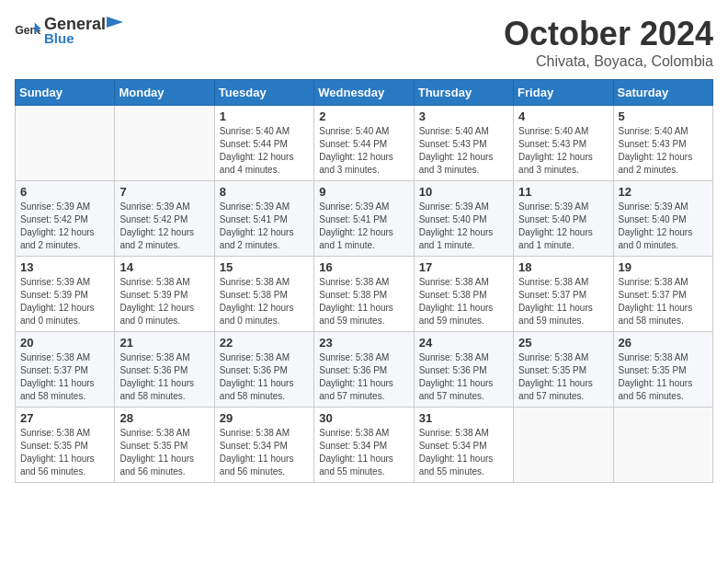  I want to click on calendar-cell: 5Sunrise: 5:40 AM Sunset: 5:43 PM Daylig…, so click(663, 144).